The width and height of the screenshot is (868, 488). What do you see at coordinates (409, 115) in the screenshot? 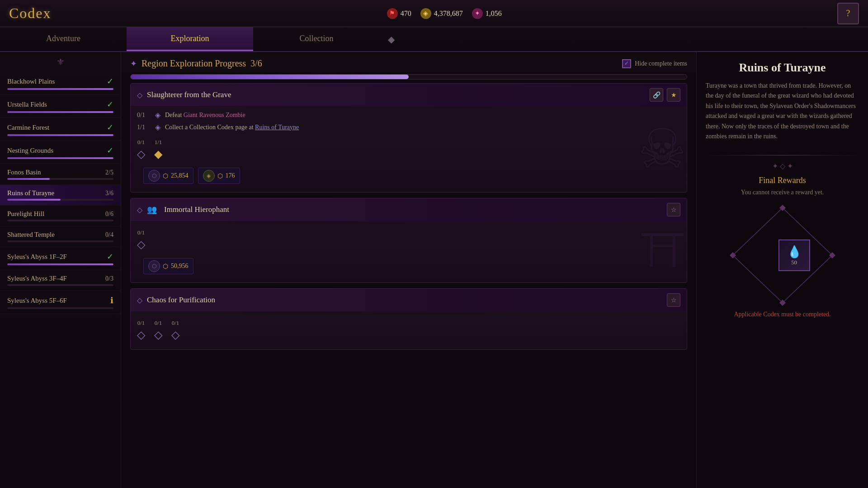
I see `quest-objective-0-slaughterer: 0/1 ◈ Defeat Giant Ravenous Zombie` at bounding box center [409, 115].